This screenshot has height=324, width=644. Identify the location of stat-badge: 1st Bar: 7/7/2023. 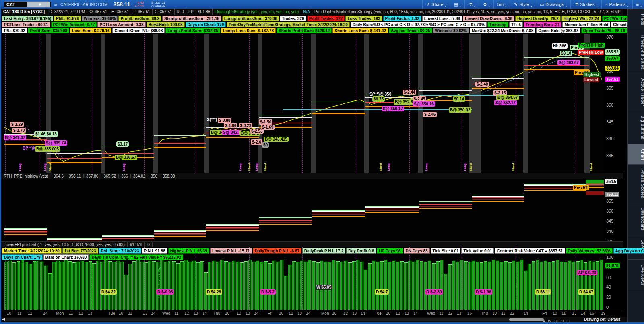
(80, 251).